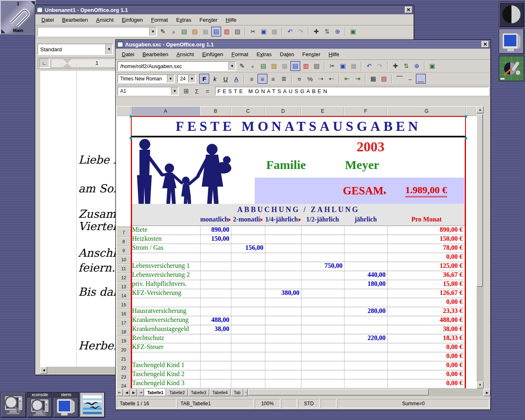 The width and height of the screenshot is (525, 420). What do you see at coordinates (195, 32) in the screenshot?
I see `open-document-icon: ▨` at bounding box center [195, 32].